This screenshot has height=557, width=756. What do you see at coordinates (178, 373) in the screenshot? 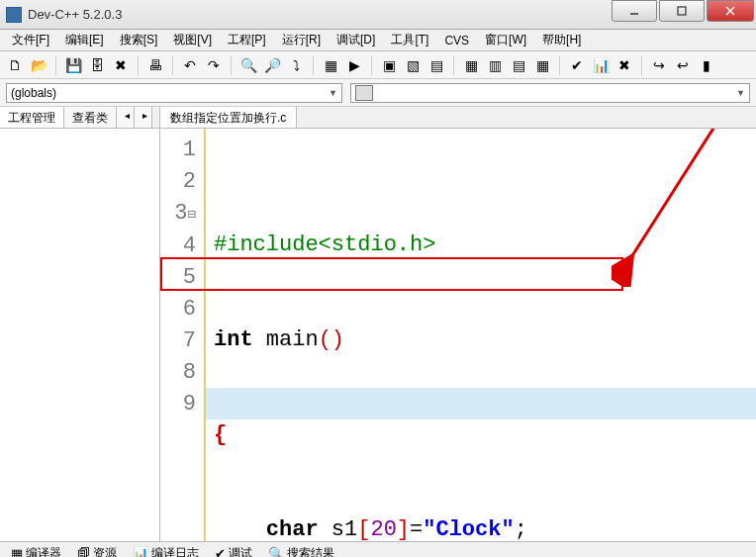
I see `line-number: 8` at bounding box center [178, 373].